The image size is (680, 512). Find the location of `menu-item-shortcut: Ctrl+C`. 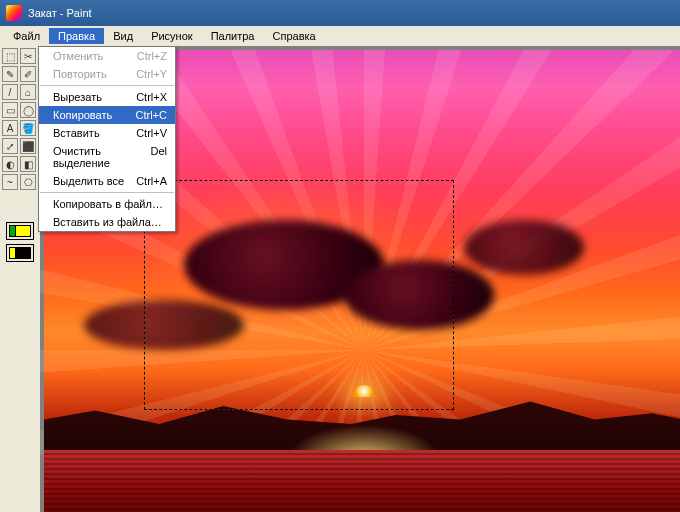

menu-item-shortcut: Ctrl+C is located at coordinates (152, 115).